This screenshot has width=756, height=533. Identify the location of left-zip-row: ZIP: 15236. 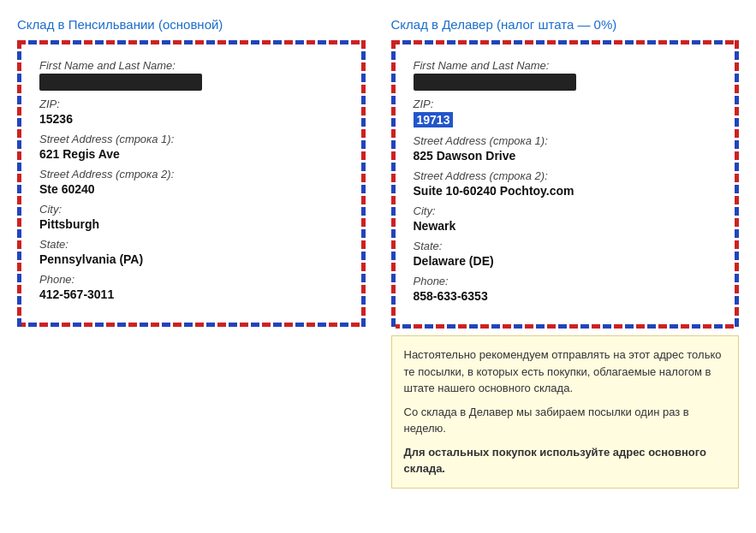
(192, 111).